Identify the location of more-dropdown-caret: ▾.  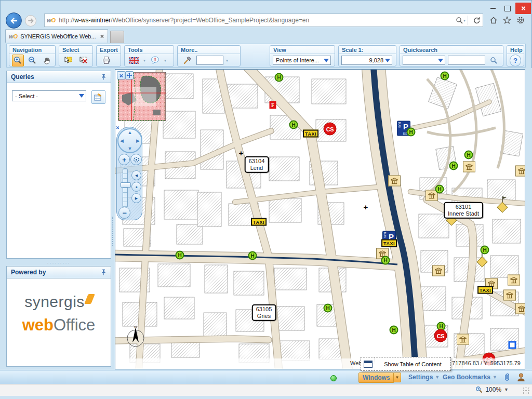
(227, 60).